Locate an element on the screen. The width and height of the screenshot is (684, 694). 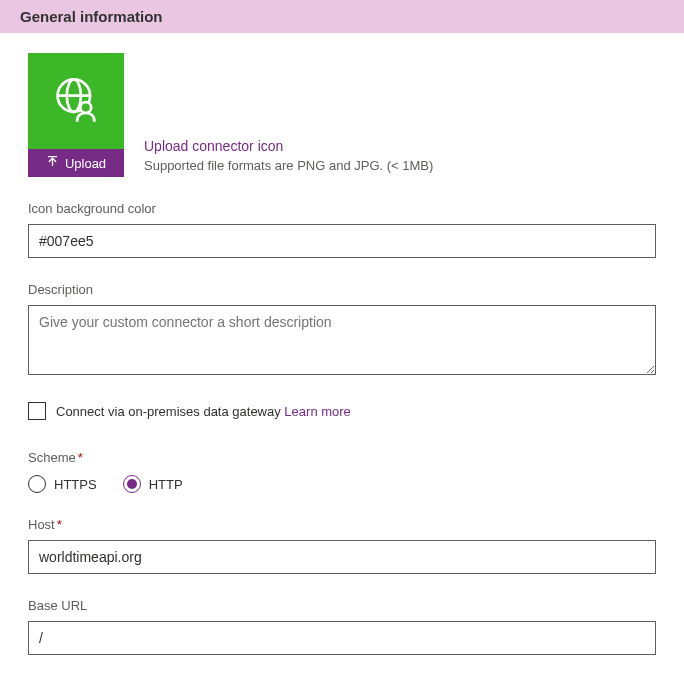
icon-preview is located at coordinates (76, 101).